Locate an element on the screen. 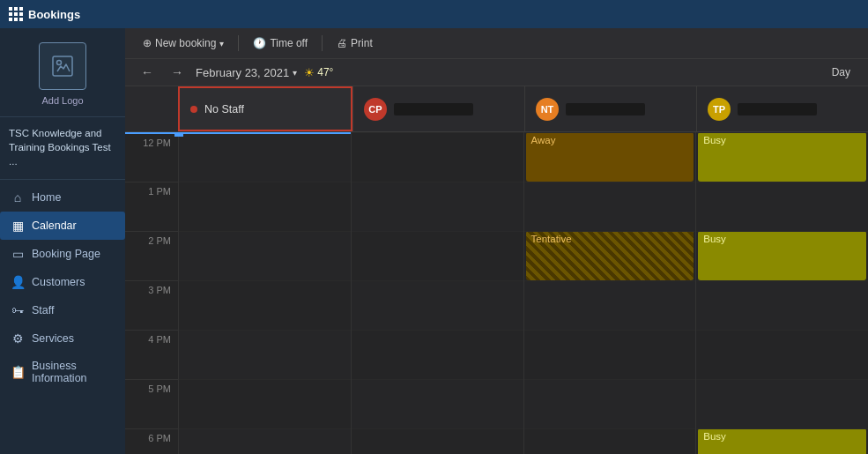 The height and width of the screenshot is (454, 868). home-icon: ⌂ is located at coordinates (18, 197).